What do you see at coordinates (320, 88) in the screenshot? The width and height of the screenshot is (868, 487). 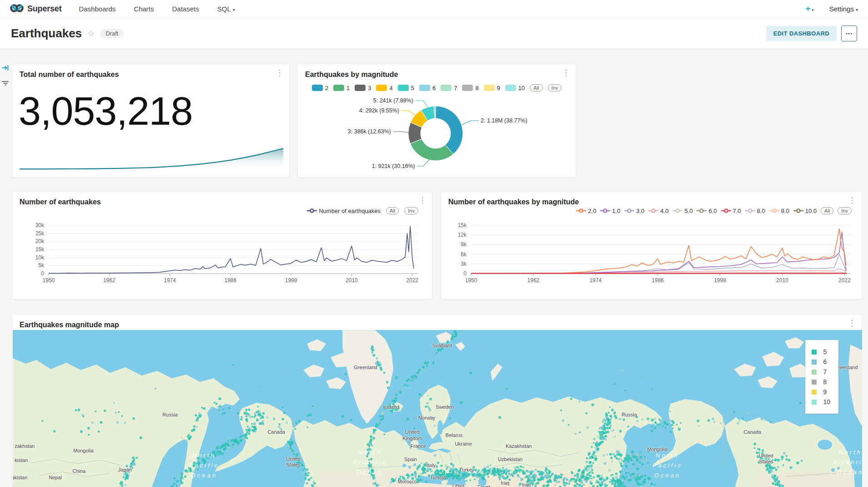 I see `donut-legend-item: 2` at bounding box center [320, 88].